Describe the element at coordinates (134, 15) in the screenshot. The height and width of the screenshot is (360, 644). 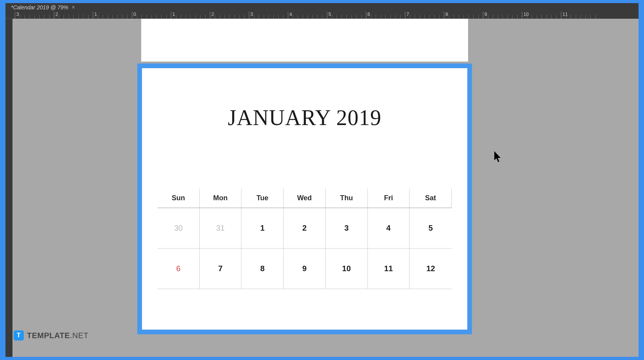
I see `ruler-tick: 0` at that location.